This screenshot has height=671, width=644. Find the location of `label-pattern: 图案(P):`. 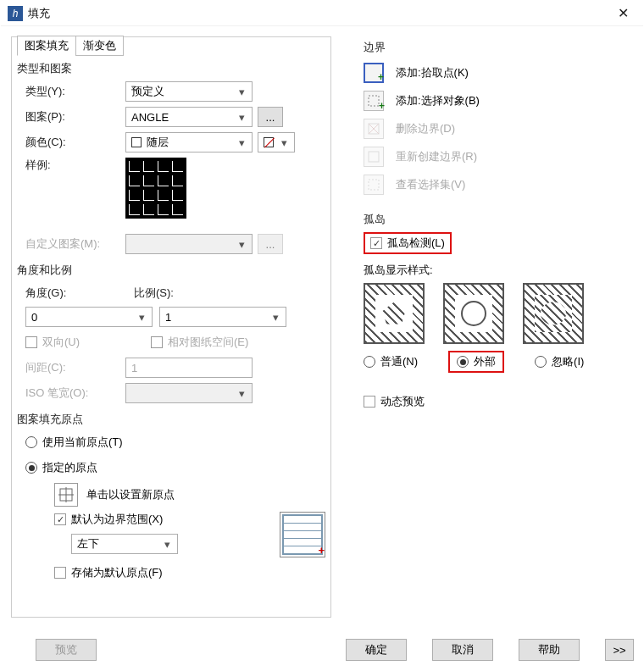

label-pattern: 图案(P): is located at coordinates (71, 117).